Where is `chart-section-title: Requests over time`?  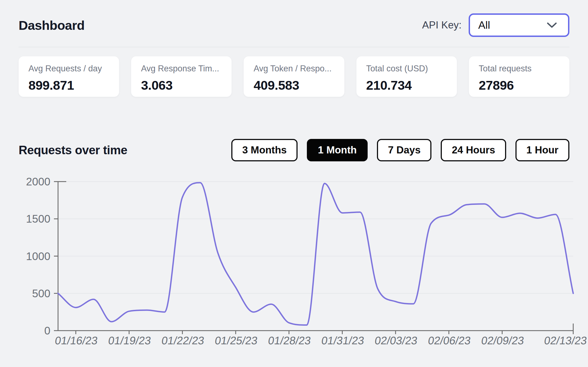 chart-section-title: Requests over time is located at coordinates (73, 150).